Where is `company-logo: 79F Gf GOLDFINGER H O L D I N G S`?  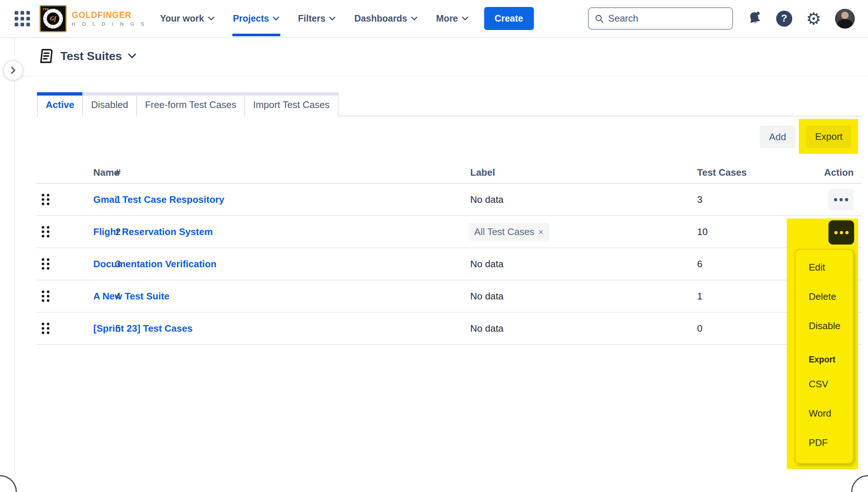 company-logo: 79F Gf GOLDFINGER H O L D I N G S is located at coordinates (93, 19).